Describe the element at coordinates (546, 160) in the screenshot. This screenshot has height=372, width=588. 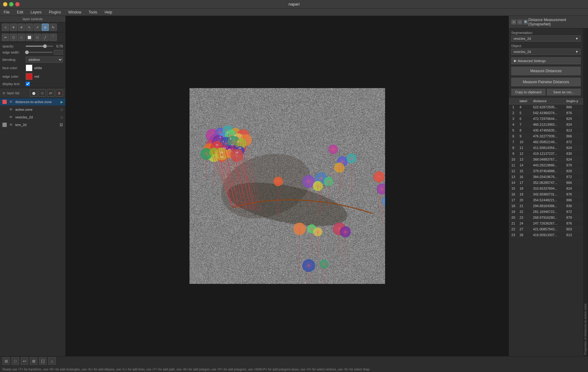
I see `table-row: 10 13 368.04883767... 824` at that location.